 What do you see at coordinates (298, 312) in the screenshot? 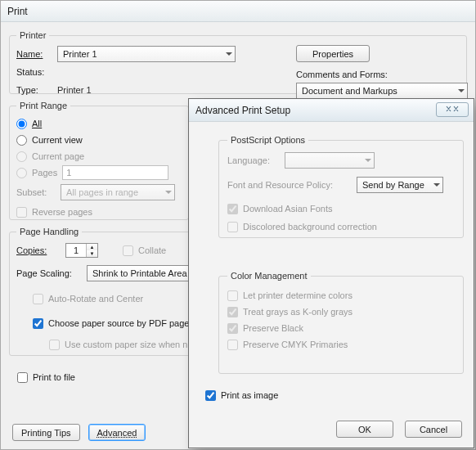
I see `treat-grays-label: Treat grays as K-only grays` at bounding box center [298, 312].